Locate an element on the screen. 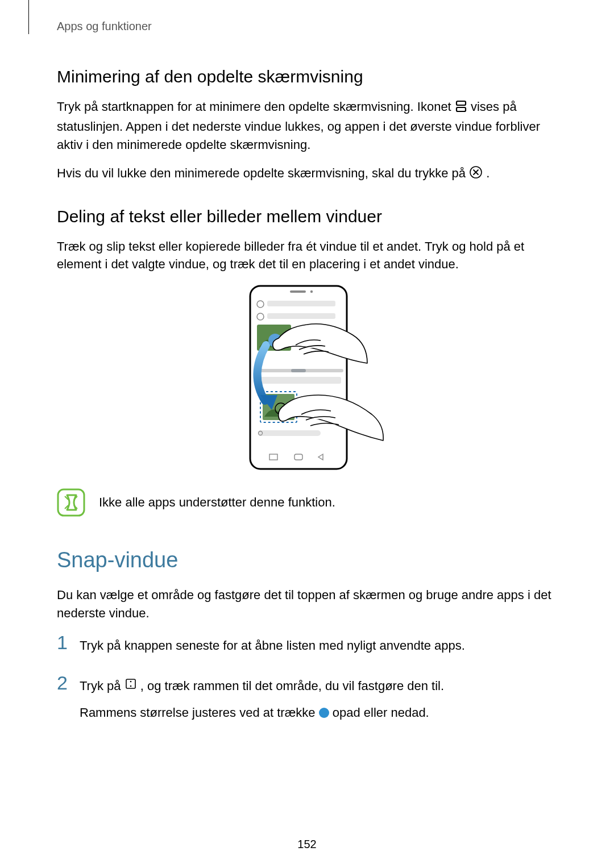  heading-snap-window: Snap-vindue is located at coordinates (313, 560).